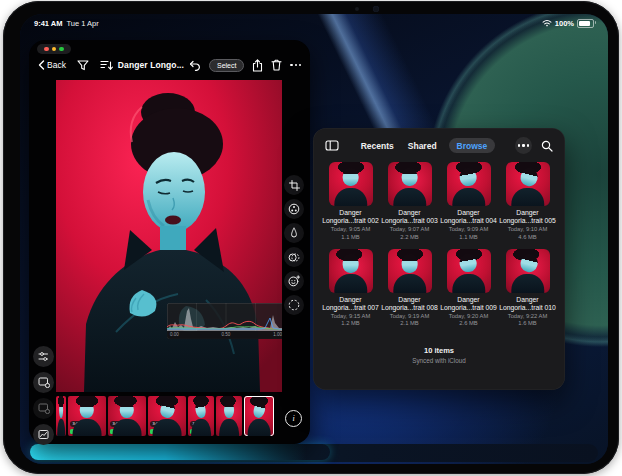 The width and height of the screenshot is (622, 476). Describe the element at coordinates (422, 146) in the screenshot. I see `tab-shared: Shared` at that location.